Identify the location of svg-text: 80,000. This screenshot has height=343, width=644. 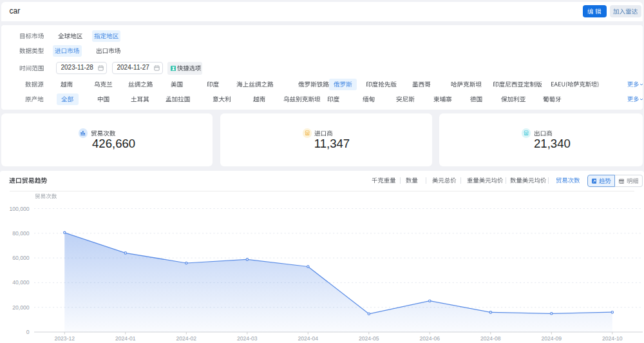
(21, 233).